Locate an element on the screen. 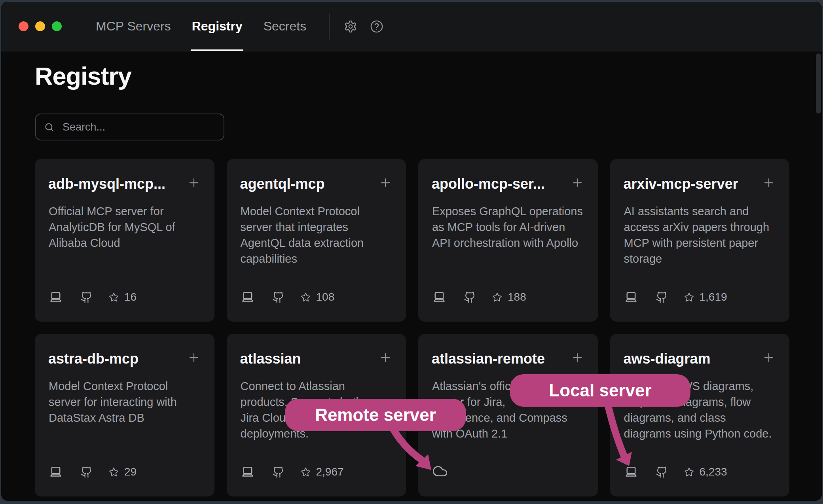 The image size is (823, 504). card-footer: 188 is located at coordinates (510, 297).